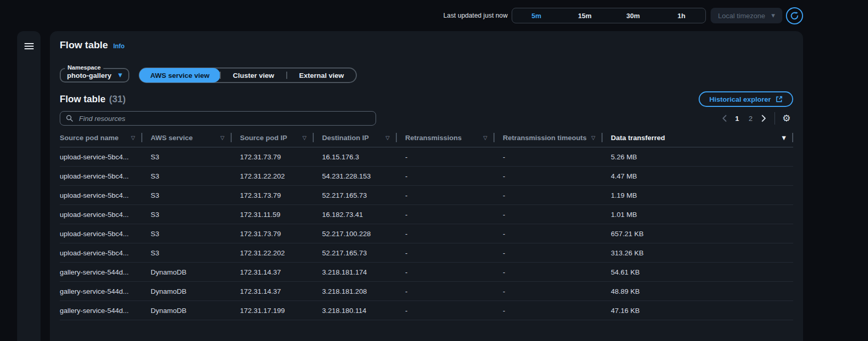 This screenshot has height=341, width=868. Describe the element at coordinates (364, 138) in the screenshot. I see `column-header-destination-ip: Destination IP▽` at that location.